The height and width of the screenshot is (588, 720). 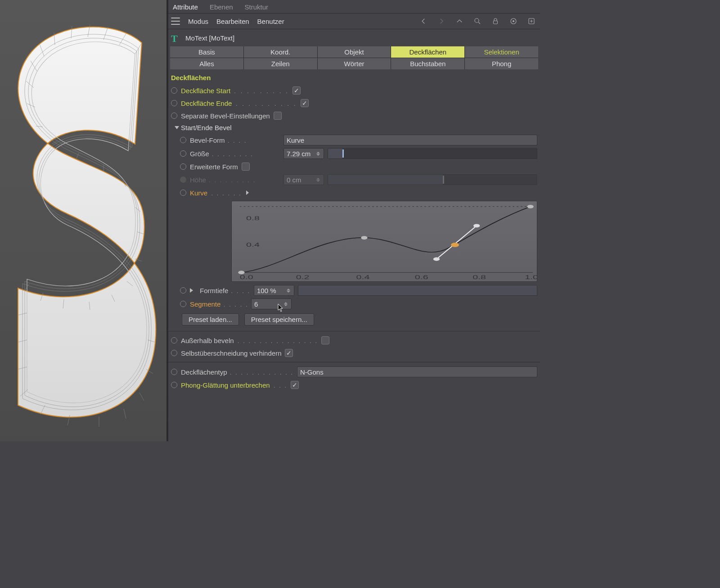 I want to click on input-value: 7.29 cm, so click(x=299, y=154).